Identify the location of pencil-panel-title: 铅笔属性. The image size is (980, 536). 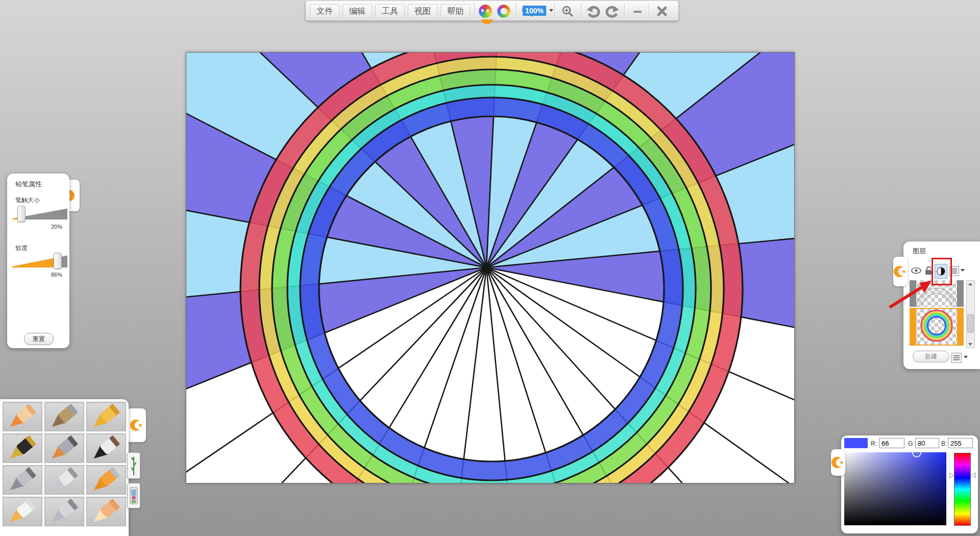
(29, 184).